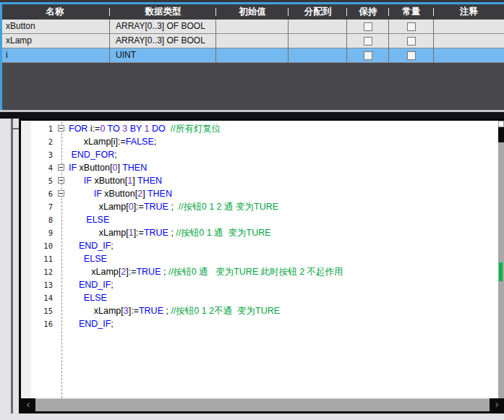 Image resolution: width=504 pixels, height=420 pixels. What do you see at coordinates (174, 311) in the screenshot?
I see `code-text: xLamp[3]:=TRUE ; //按钮0 1 2不通 变为TURE` at bounding box center [174, 311].